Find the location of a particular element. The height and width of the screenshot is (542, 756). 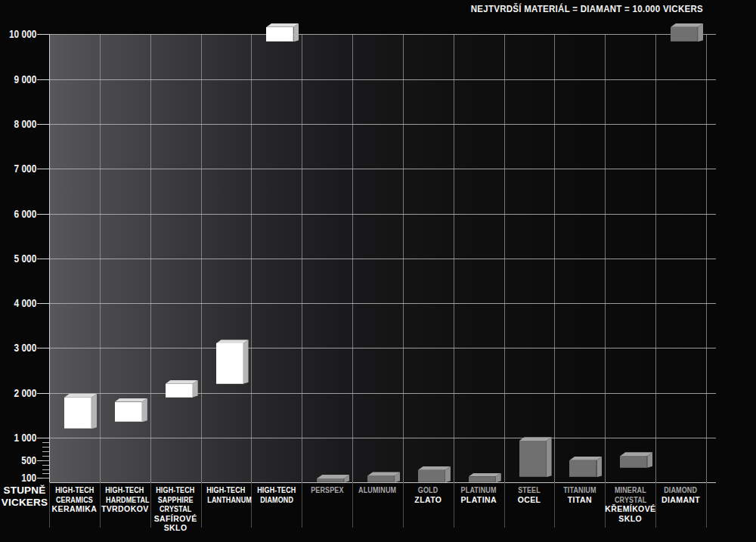

y-tick-label: 5 000 is located at coordinates (25, 259).